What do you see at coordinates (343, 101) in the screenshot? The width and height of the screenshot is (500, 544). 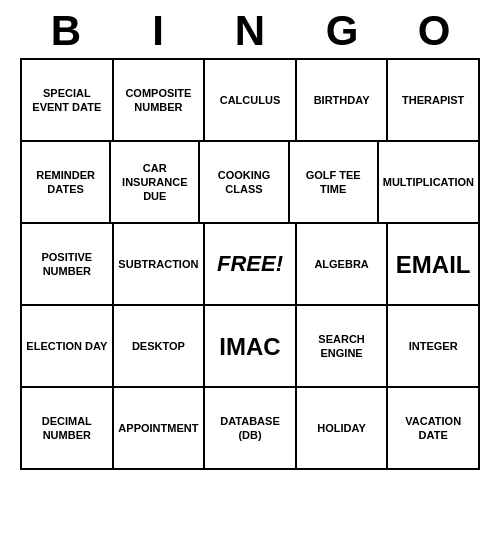 I see `bingo-cell-0-3: BIRTHDAY` at bounding box center [343, 101].